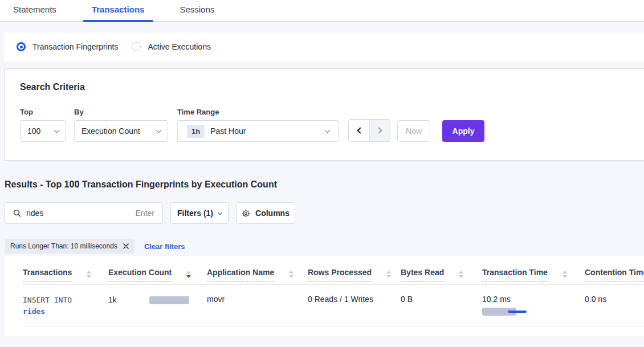 This screenshot has width=644, height=347. Describe the element at coordinates (195, 213) in the screenshot. I see `filters-button-label: Filters (1)` at that location.